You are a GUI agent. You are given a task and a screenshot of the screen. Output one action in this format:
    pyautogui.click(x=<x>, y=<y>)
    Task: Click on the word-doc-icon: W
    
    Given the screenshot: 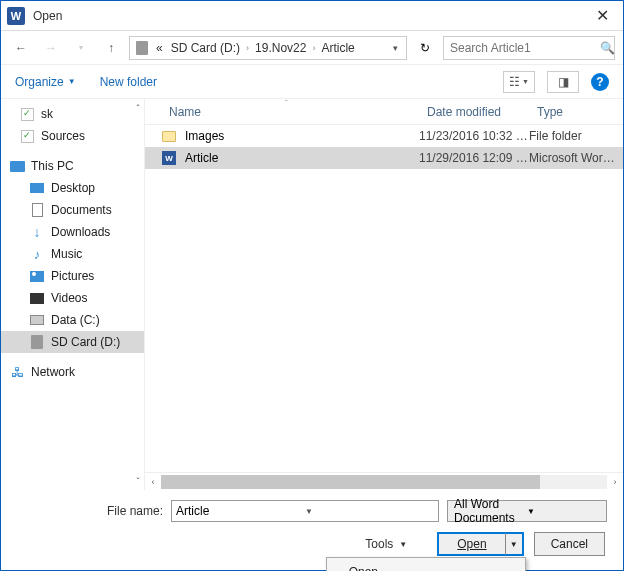 What is the action you would take?
    pyautogui.click(x=169, y=158)
    